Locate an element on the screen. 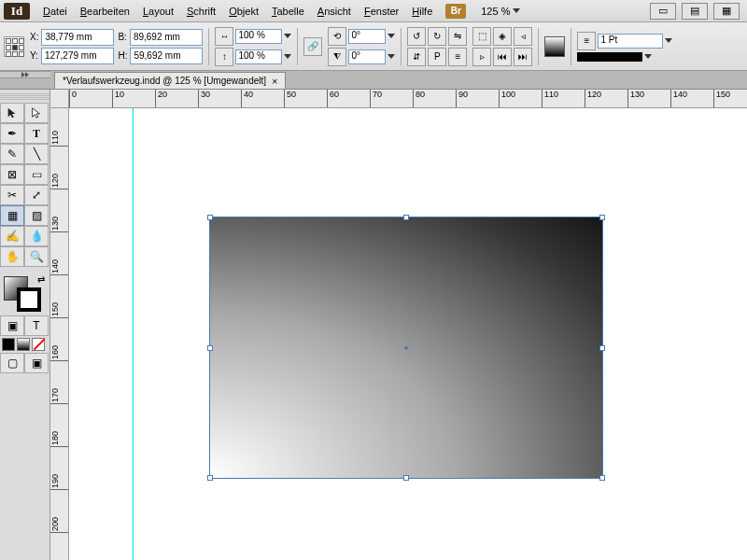 The image size is (747, 560). scale-y-icon: ↕ is located at coordinates (224, 57).